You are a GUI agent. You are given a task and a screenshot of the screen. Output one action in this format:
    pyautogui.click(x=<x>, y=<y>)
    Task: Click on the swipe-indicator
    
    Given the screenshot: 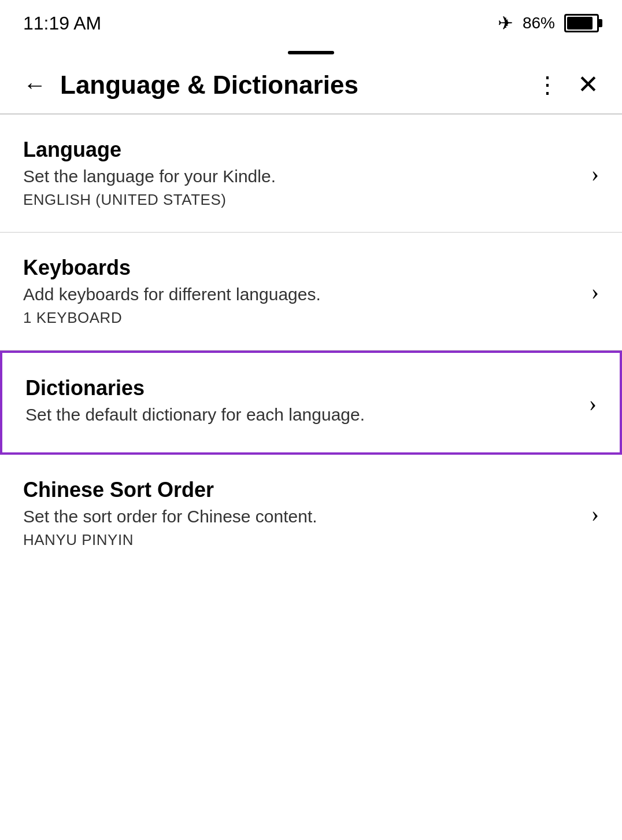 What is the action you would take?
    pyautogui.click(x=311, y=51)
    